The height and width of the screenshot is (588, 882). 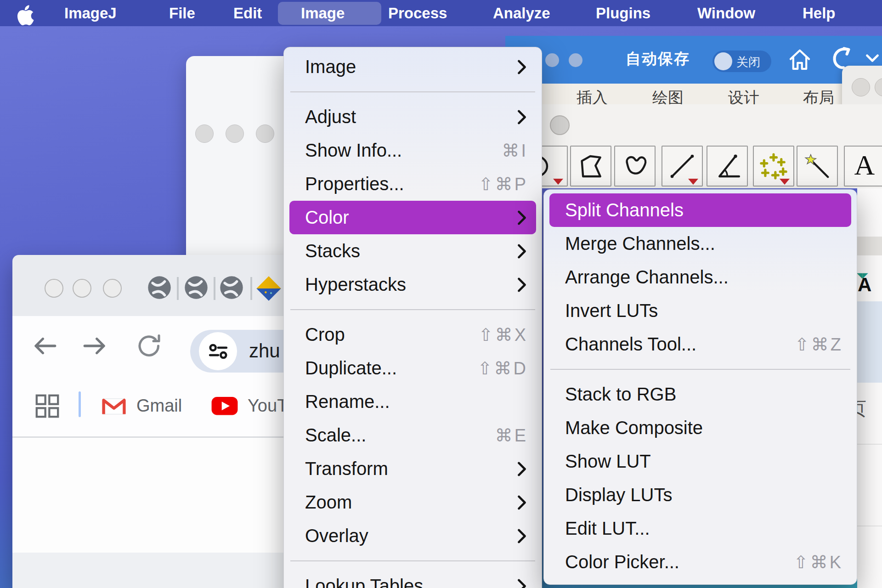 I want to click on menu-item-shortcut: ⇧⌘P, so click(x=503, y=184).